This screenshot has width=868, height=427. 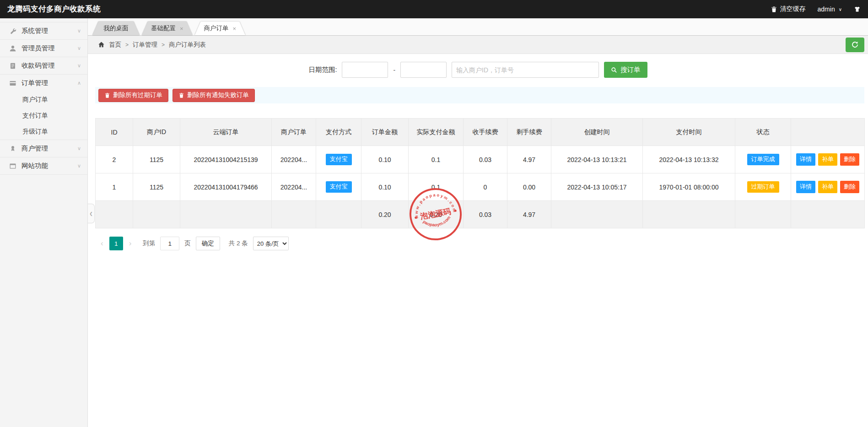 I want to click on sidebar-subitem-label: 商户订单, so click(x=35, y=100).